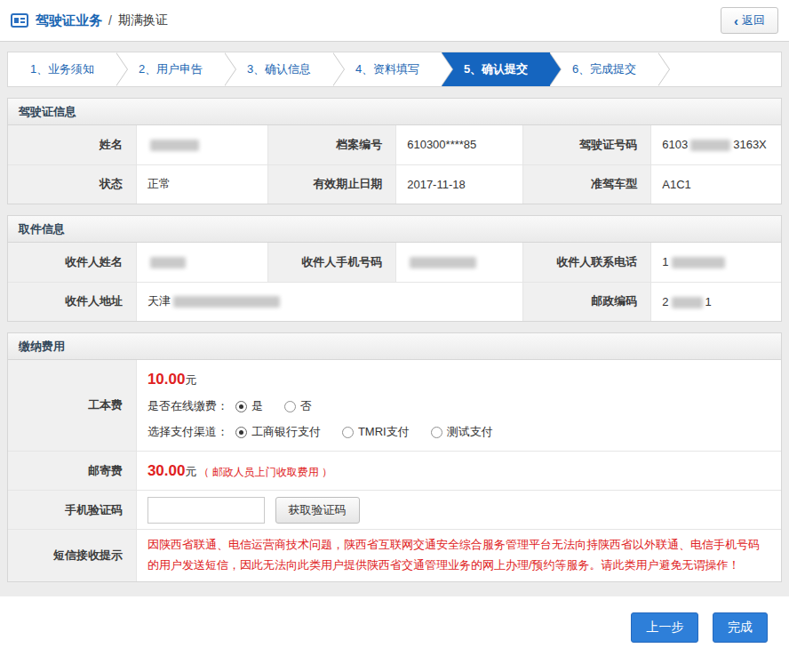  I want to click on online-pay-row: 是否在线缴费： 是 否, so click(458, 406).